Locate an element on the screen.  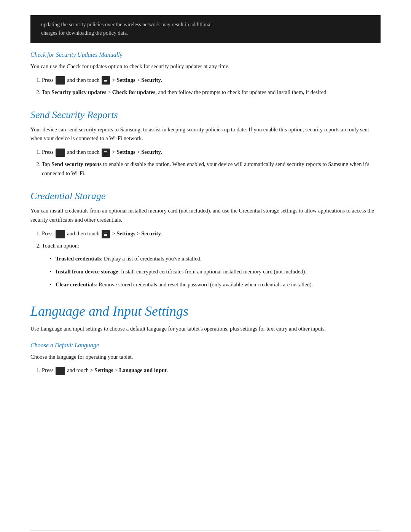
language-input-intro: Use Language and input settings to choos… is located at coordinates (206, 329).